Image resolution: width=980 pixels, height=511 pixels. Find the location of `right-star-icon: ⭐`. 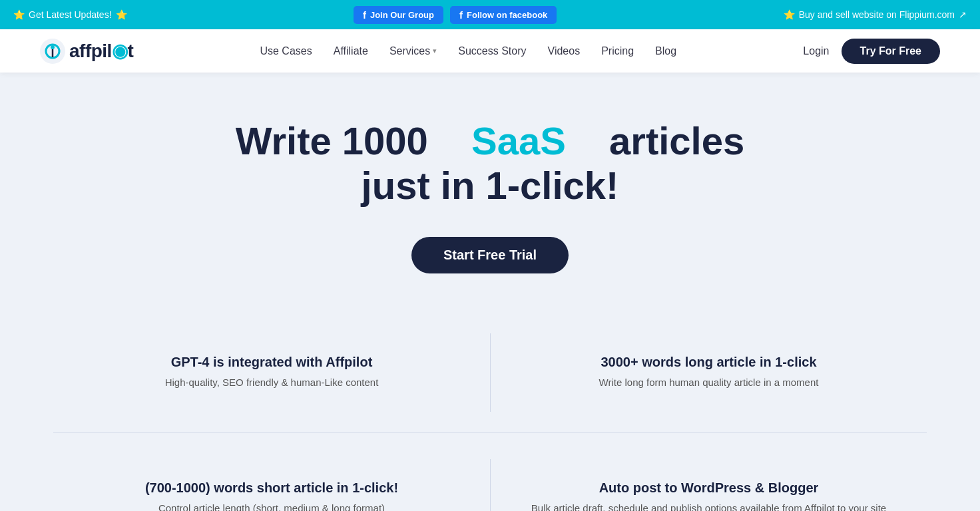

right-star-icon: ⭐ is located at coordinates (790, 15).